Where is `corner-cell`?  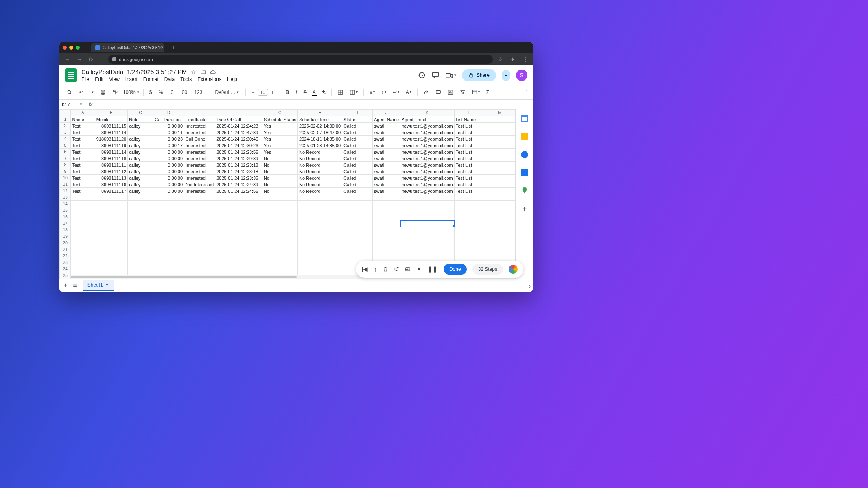
corner-cell is located at coordinates (65, 113).